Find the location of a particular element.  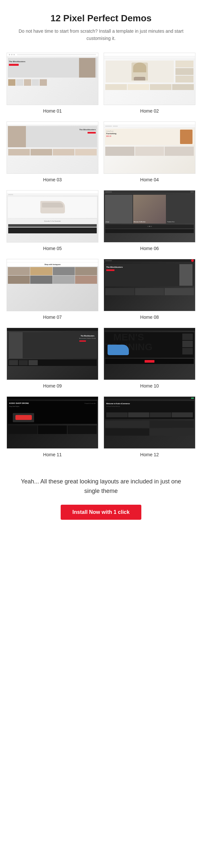

demo-label-03: Home 03 is located at coordinates (53, 180).